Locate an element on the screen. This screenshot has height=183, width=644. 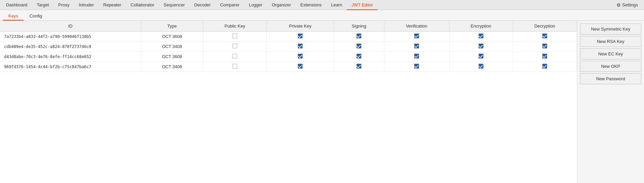
menu-item-logger: Logger is located at coordinates (256, 5).